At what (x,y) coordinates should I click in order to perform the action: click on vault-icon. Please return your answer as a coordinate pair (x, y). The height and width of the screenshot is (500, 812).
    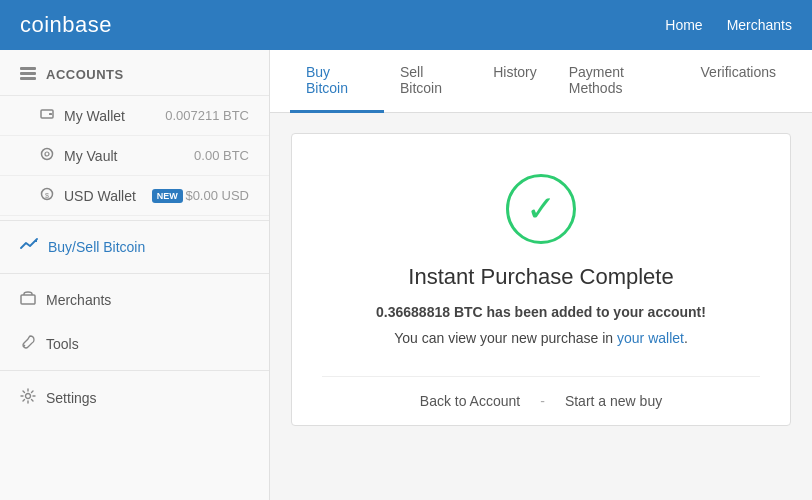
    Looking at the image, I should click on (47, 156).